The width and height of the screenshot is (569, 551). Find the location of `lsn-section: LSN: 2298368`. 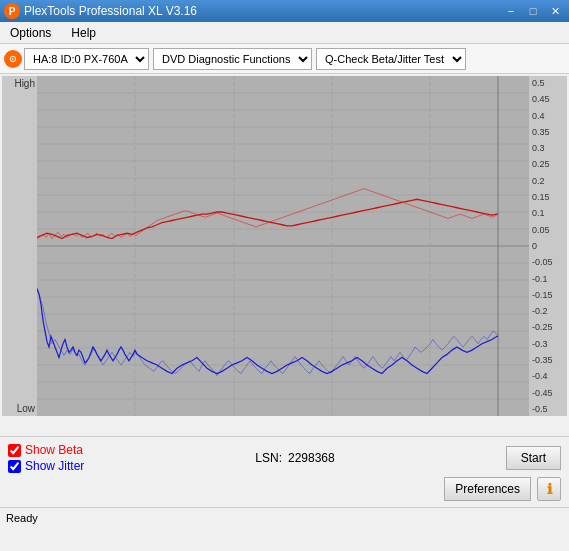

lsn-section: LSN: 2298368 is located at coordinates (294, 458).